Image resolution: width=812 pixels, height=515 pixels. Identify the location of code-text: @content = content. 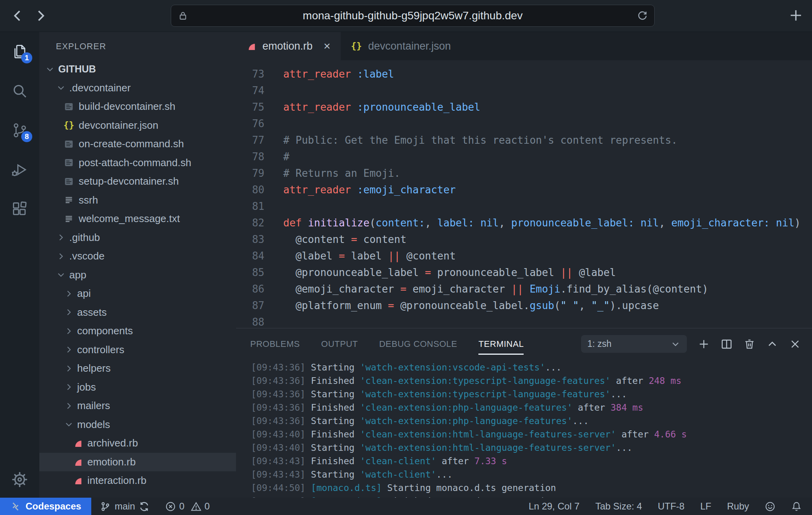
(335, 239).